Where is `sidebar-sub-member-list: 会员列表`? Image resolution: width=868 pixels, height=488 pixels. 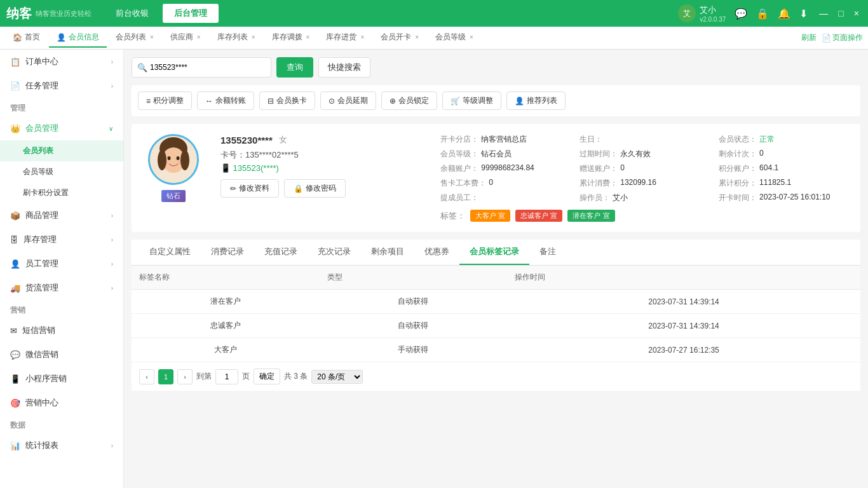 sidebar-sub-member-list: 会员列表 is located at coordinates (62, 151).